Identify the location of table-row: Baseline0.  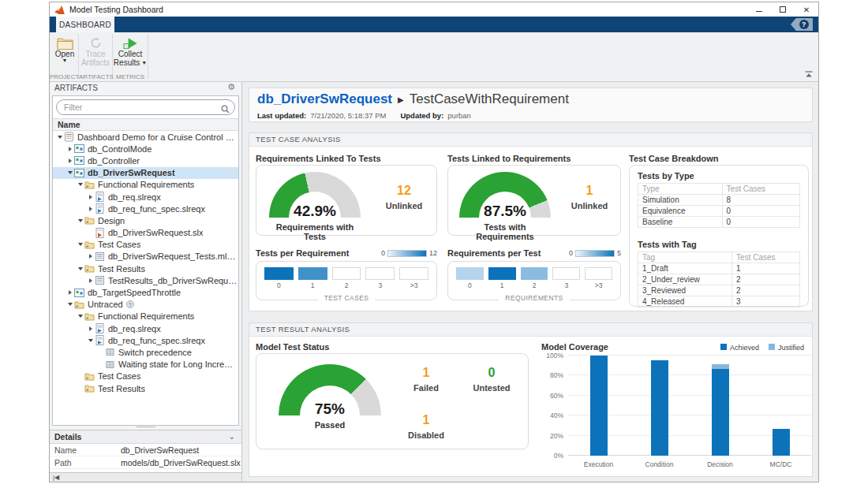
(720, 222).